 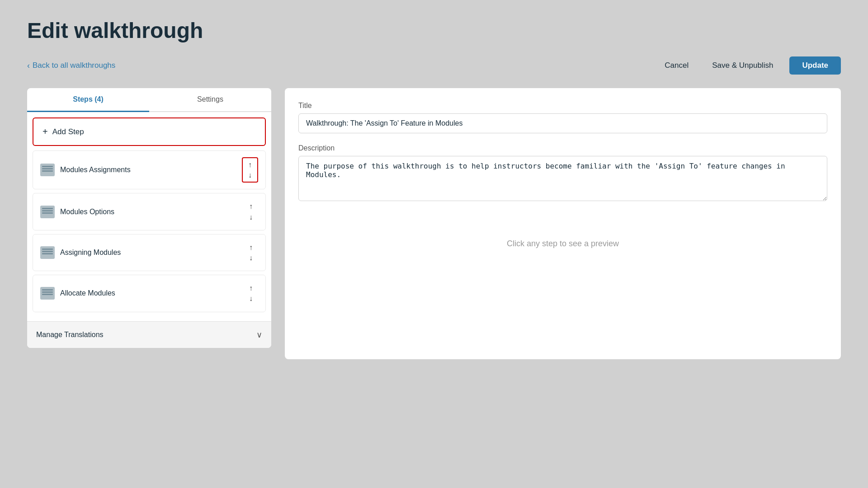 What do you see at coordinates (210, 100) in the screenshot?
I see `tab-settings: Settings` at bounding box center [210, 100].